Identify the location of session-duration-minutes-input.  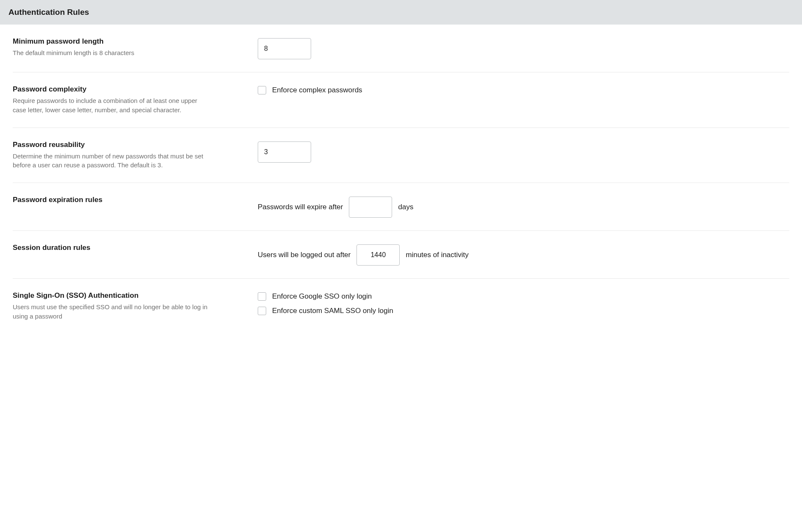
(378, 255).